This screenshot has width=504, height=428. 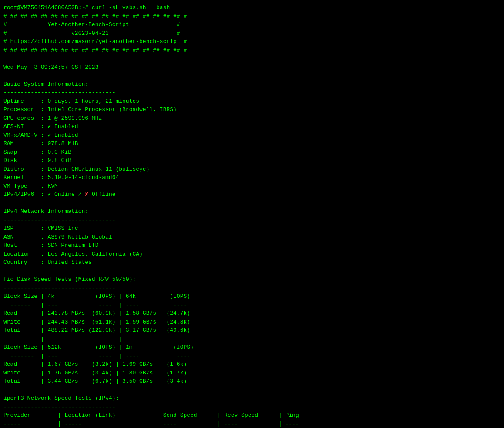 I want to click on distro: Distro : Debian GNU/Linux 11 (bullseye), so click(x=77, y=169).